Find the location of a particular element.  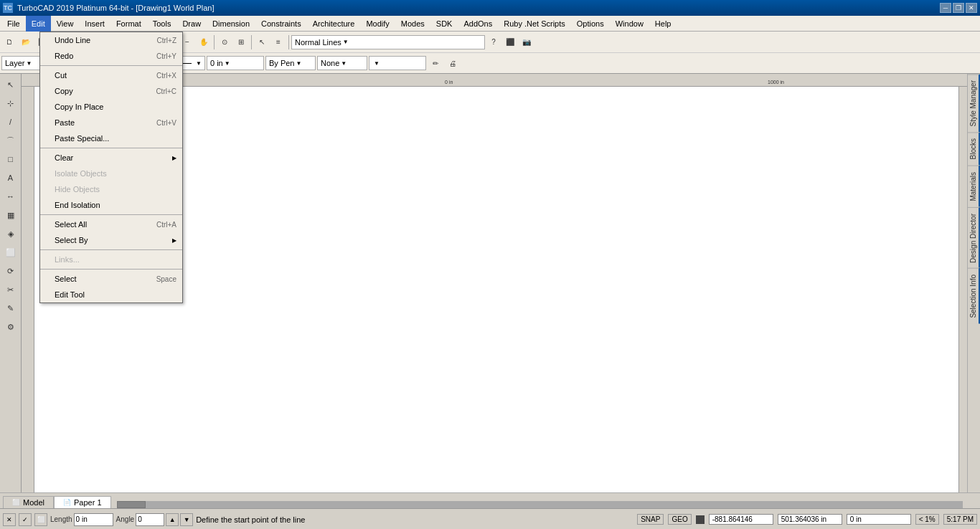

none-dropdown: None ▼ is located at coordinates (342, 63).